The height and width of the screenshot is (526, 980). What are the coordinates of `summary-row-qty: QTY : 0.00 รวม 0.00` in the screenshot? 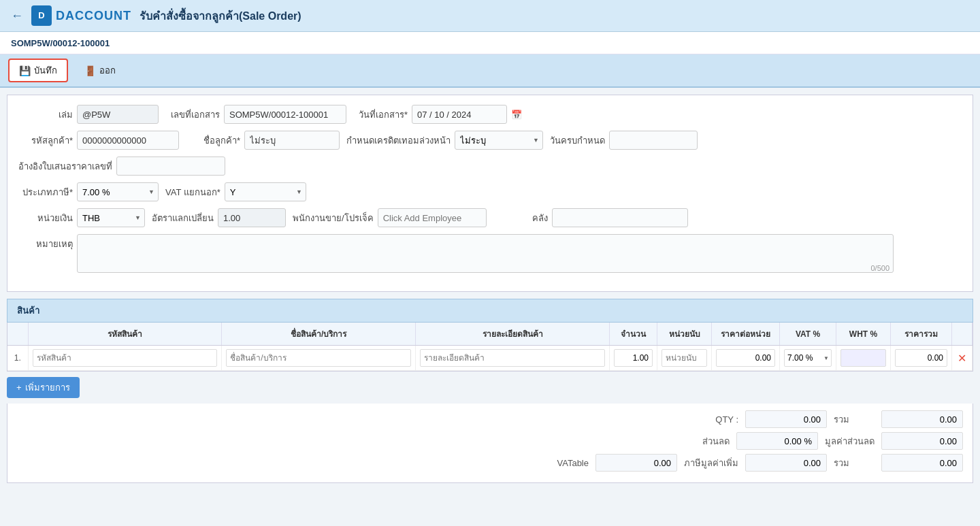 It's located at (490, 419).